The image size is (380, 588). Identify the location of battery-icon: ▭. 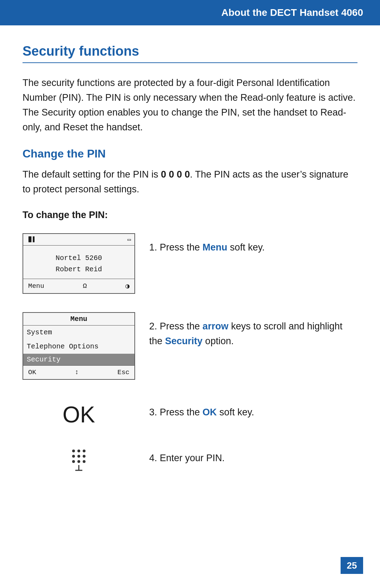
(129, 240).